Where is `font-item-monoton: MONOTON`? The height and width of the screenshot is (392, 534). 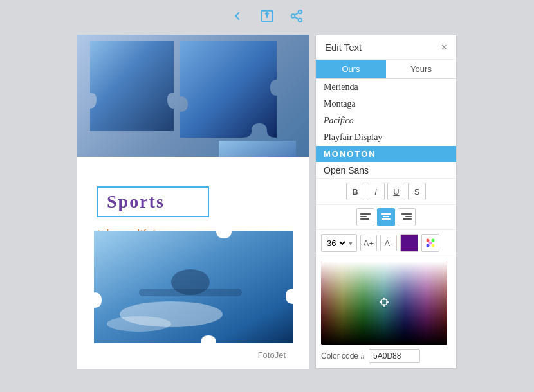
font-item-monoton: MONOTON is located at coordinates (386, 154).